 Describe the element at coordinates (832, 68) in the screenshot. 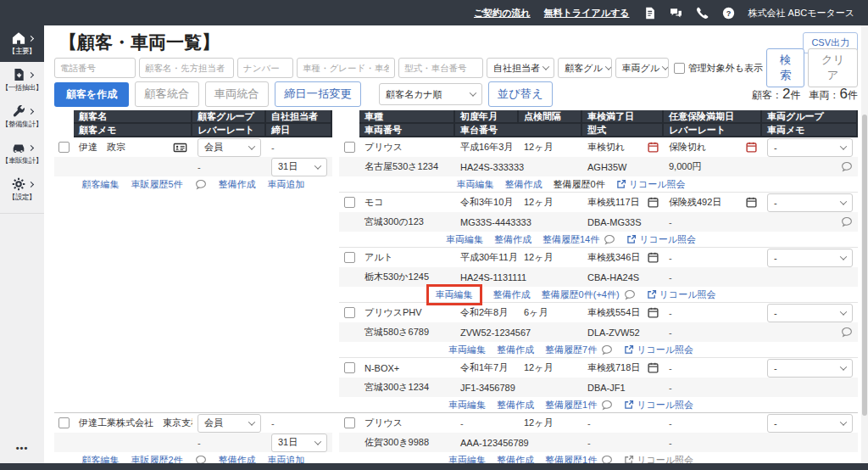

I see `clear-button: クリア` at that location.